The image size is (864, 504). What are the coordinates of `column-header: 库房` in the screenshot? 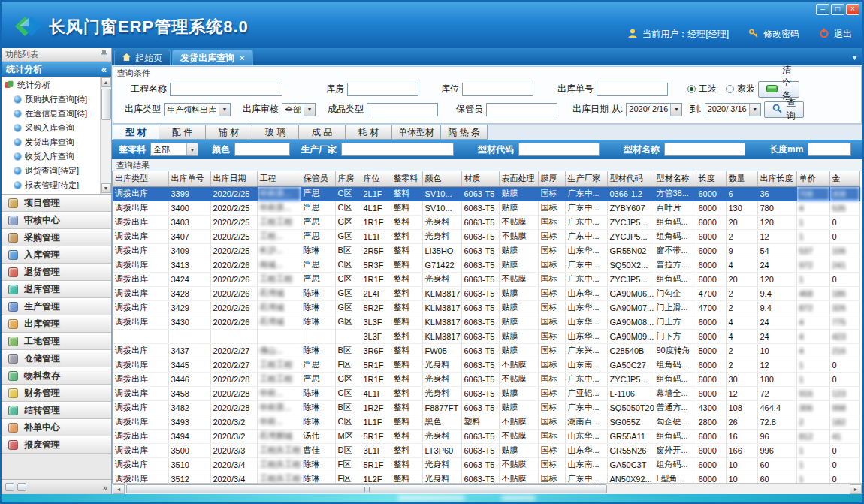 It's located at (348, 179).